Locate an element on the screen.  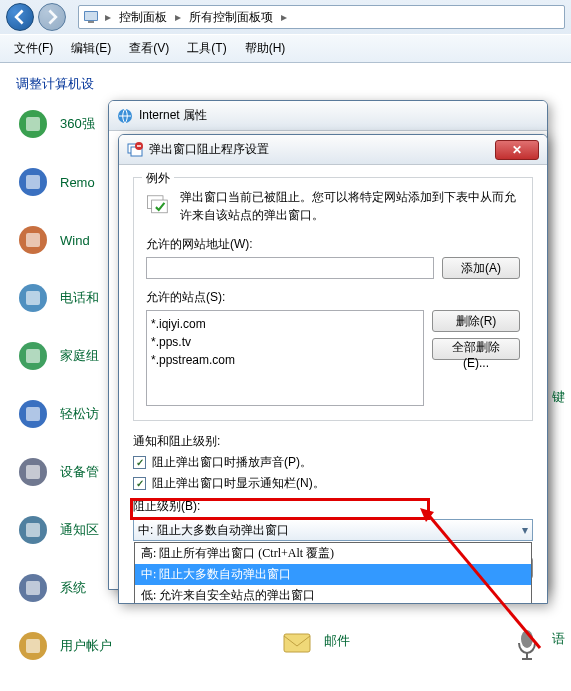
combo-value: 中: 阻止大多数自动弹出窗口 is located at coordinates (214, 530).